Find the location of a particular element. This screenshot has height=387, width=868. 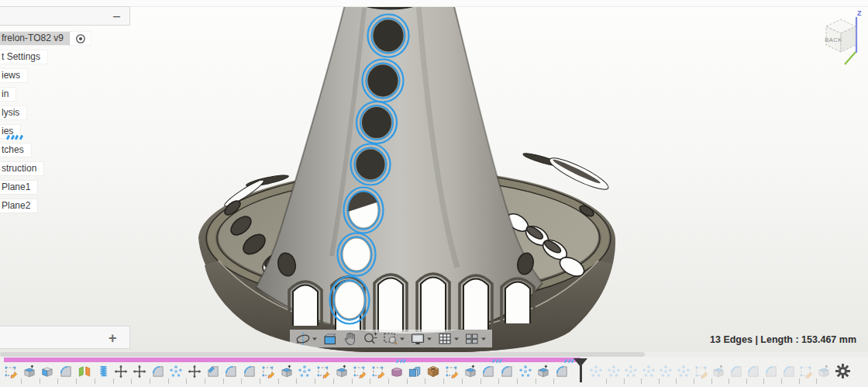

grid-settings-icon is located at coordinates (445, 339).